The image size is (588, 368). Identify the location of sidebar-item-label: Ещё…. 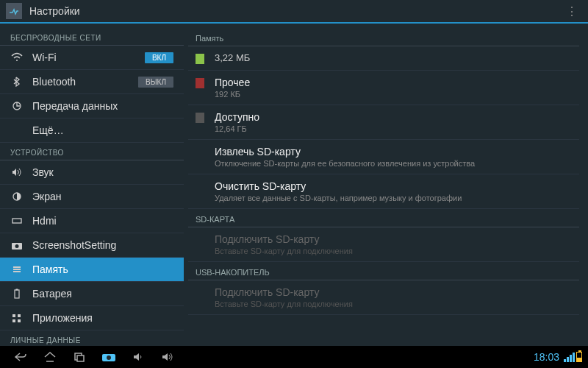
(103, 130).